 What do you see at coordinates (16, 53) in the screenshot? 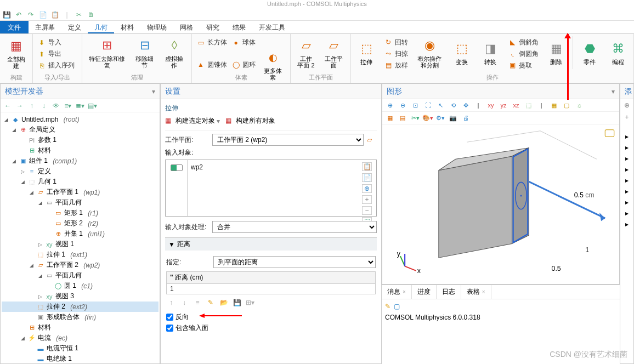
I see `build-all-button: ▦ 全部构建` at bounding box center [16, 53].